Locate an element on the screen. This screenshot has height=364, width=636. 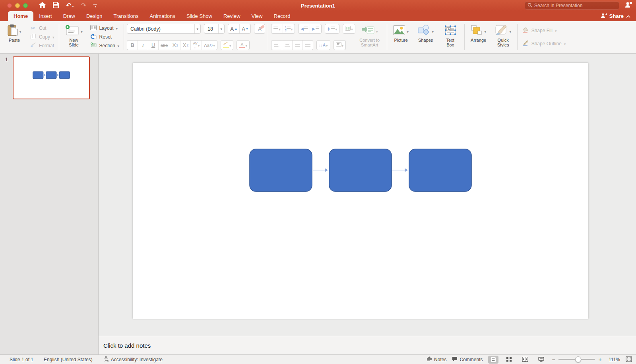
strikethrough-button: abe is located at coordinates (164, 45).